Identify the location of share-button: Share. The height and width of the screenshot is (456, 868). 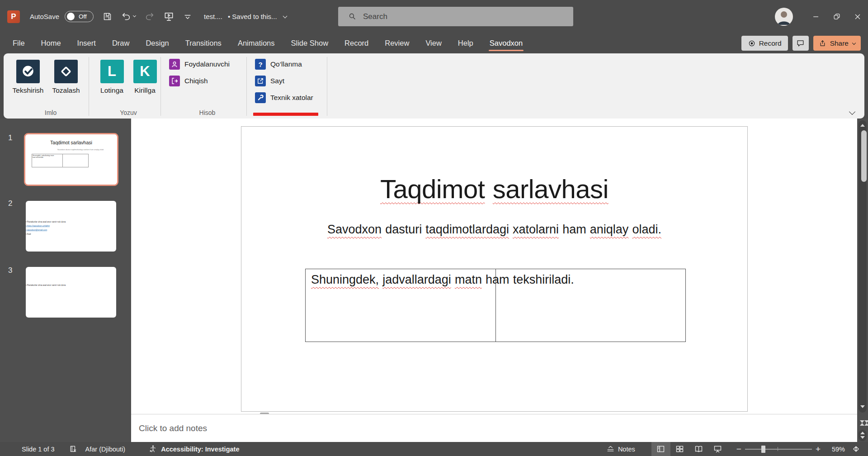
(837, 43).